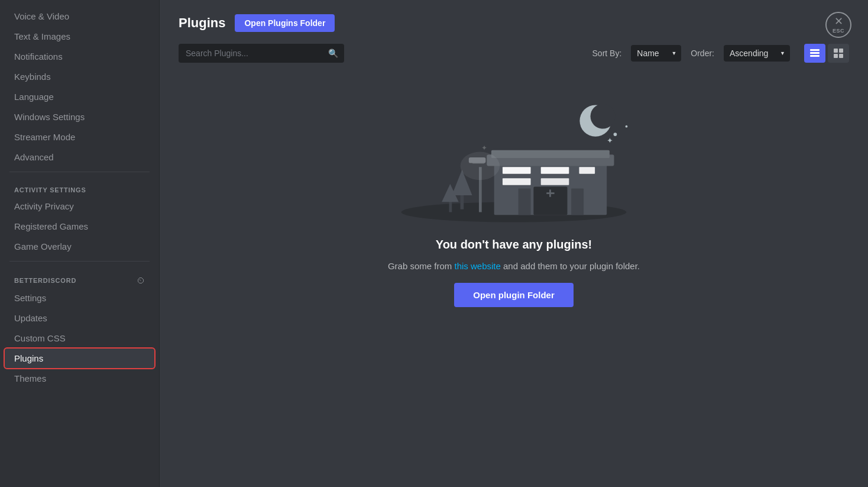  What do you see at coordinates (79, 17) in the screenshot?
I see `sidebar-item-voice-video: Voice & Video` at bounding box center [79, 17].